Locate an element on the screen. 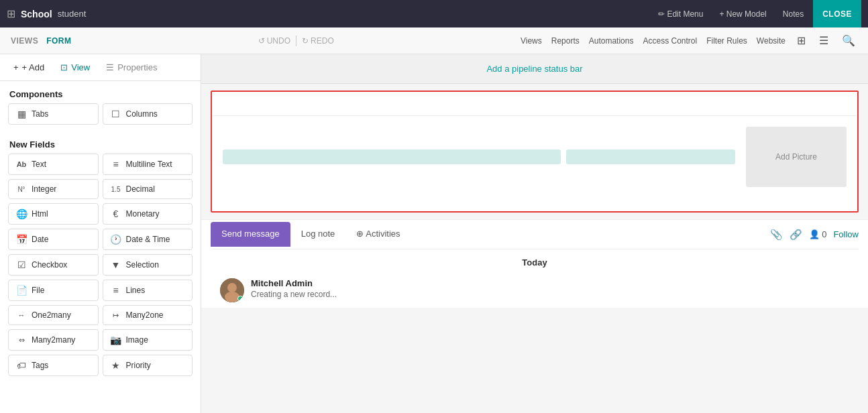 This screenshot has height=413, width=868. field-image: 📷 Image is located at coordinates (148, 340).